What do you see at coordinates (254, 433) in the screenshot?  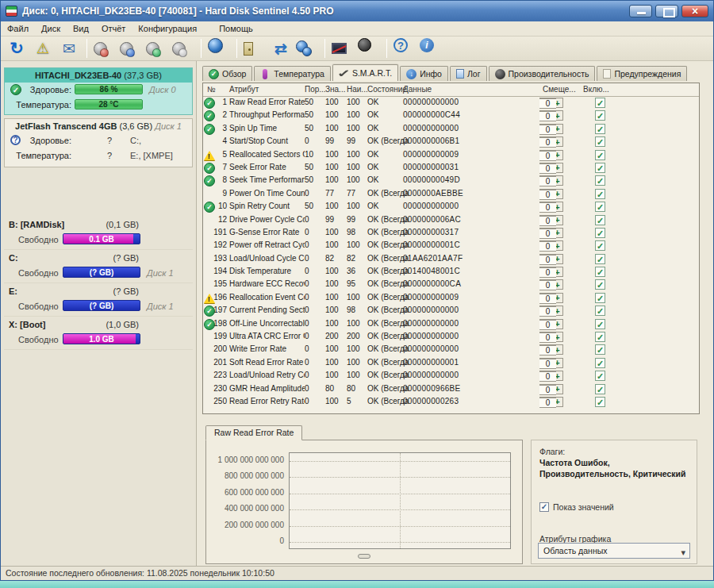 I see `chart-attribute-tab: Raw Read Error Rate` at bounding box center [254, 433].